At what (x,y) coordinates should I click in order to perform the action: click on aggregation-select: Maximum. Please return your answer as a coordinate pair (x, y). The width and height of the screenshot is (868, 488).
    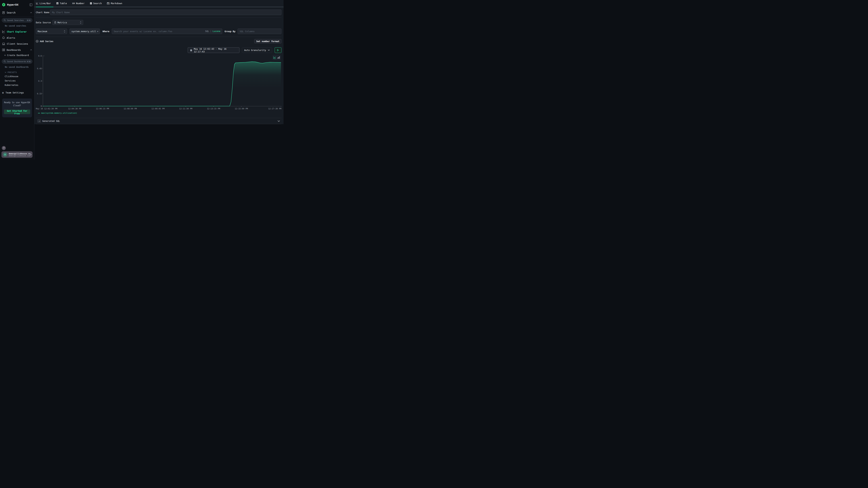
    Looking at the image, I should click on (51, 31).